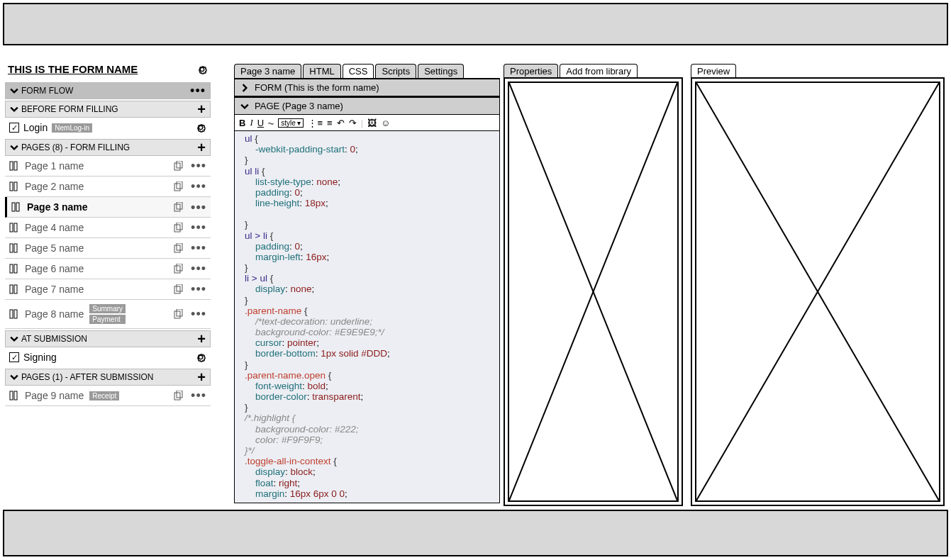  Describe the element at coordinates (818, 71) in the screenshot. I see `panel-tabs: Preview` at that location.